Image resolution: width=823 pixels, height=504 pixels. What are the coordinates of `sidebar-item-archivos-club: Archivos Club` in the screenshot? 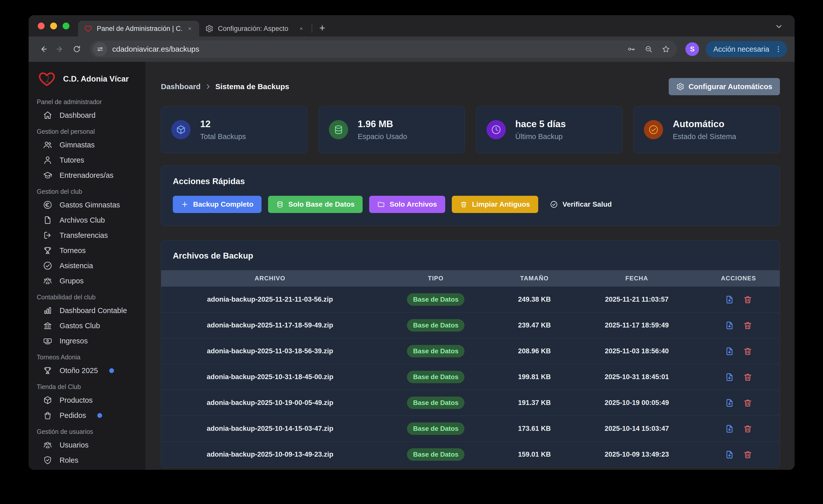 It's located at (87, 220).